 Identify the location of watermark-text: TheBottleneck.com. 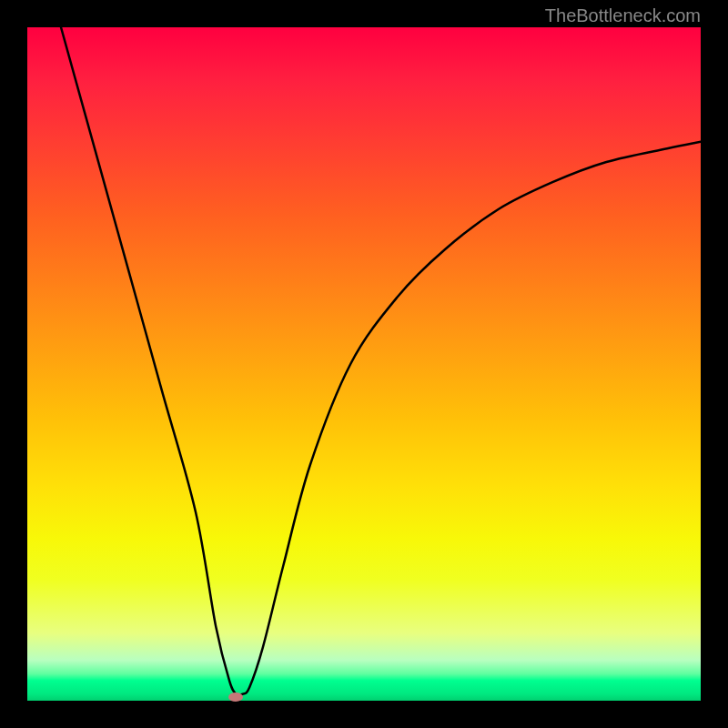
(622, 16).